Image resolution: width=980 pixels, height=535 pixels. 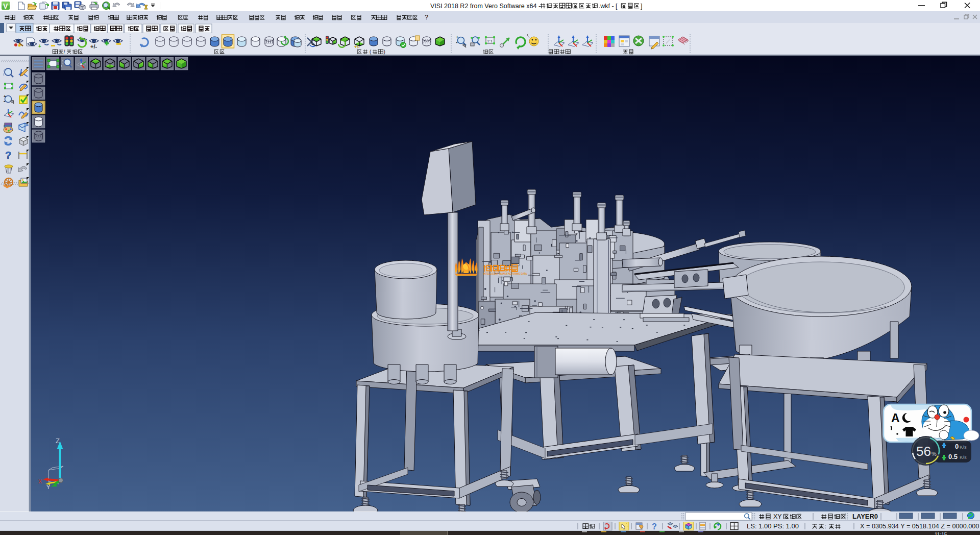 What do you see at coordinates (6, 6) in the screenshot?
I see `svg-text: V` at bounding box center [6, 6].